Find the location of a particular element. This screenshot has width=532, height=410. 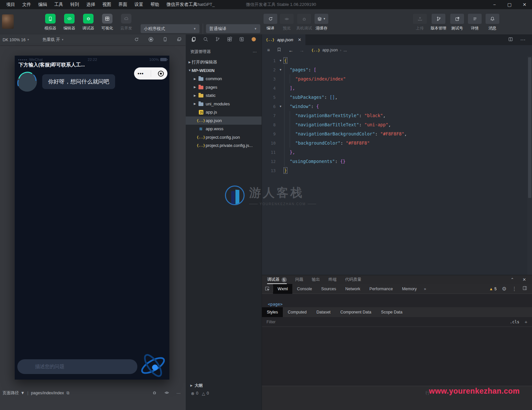

devtools-tab-Network: Network is located at coordinates (353, 289).